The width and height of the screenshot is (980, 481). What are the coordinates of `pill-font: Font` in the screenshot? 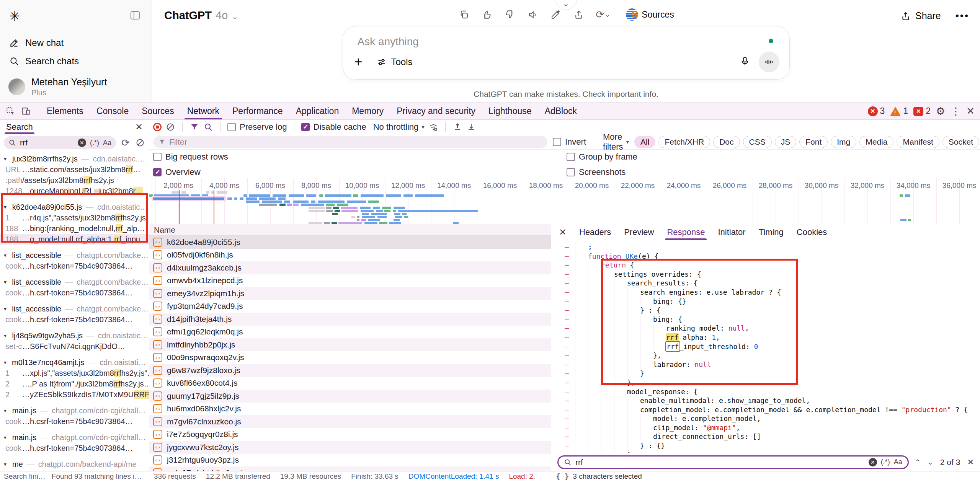 It's located at (813, 142).